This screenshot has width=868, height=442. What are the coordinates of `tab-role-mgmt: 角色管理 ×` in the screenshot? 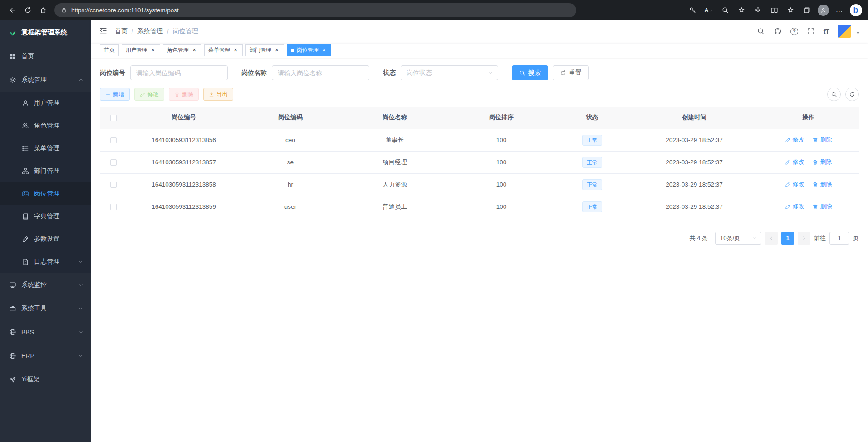 It's located at (182, 50).